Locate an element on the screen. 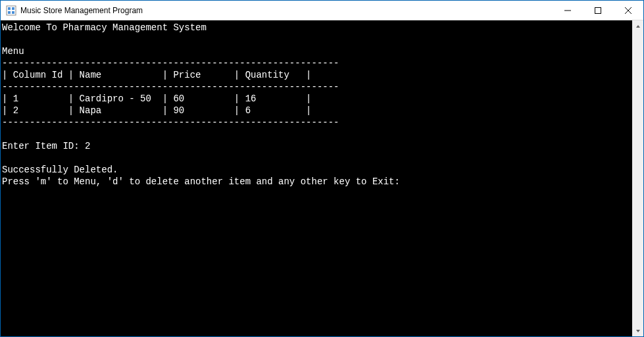 Image resolution: width=644 pixels, height=337 pixels. minimize-button is located at coordinates (568, 11).